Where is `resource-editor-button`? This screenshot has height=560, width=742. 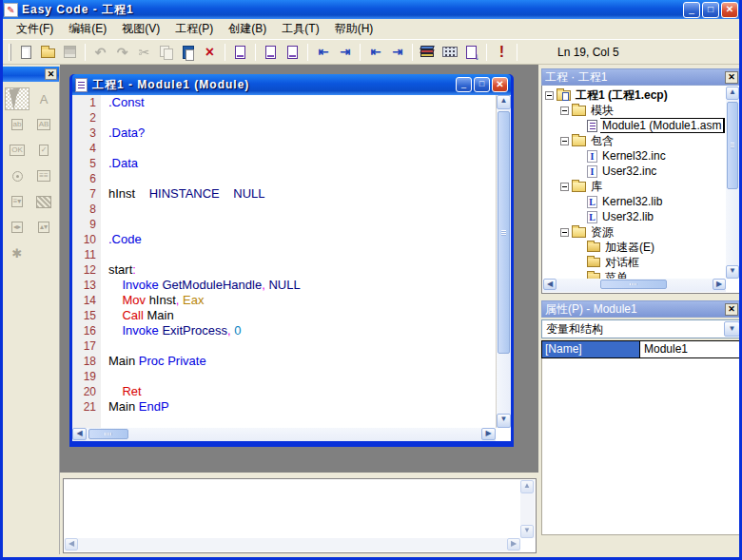
resource-editor-button is located at coordinates (270, 52).